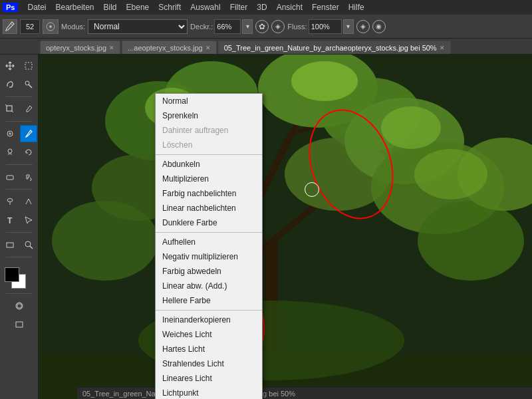 The image size is (532, 399). I want to click on flow-input: 100%, so click(325, 27).